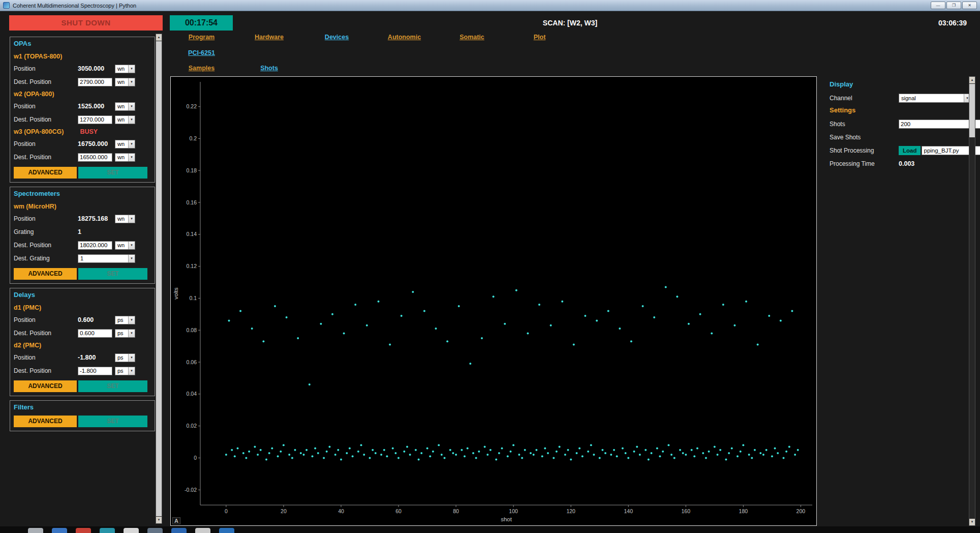  What do you see at coordinates (900, 98) in the screenshot?
I see `channel-row: Channel signal ▼` at bounding box center [900, 98].